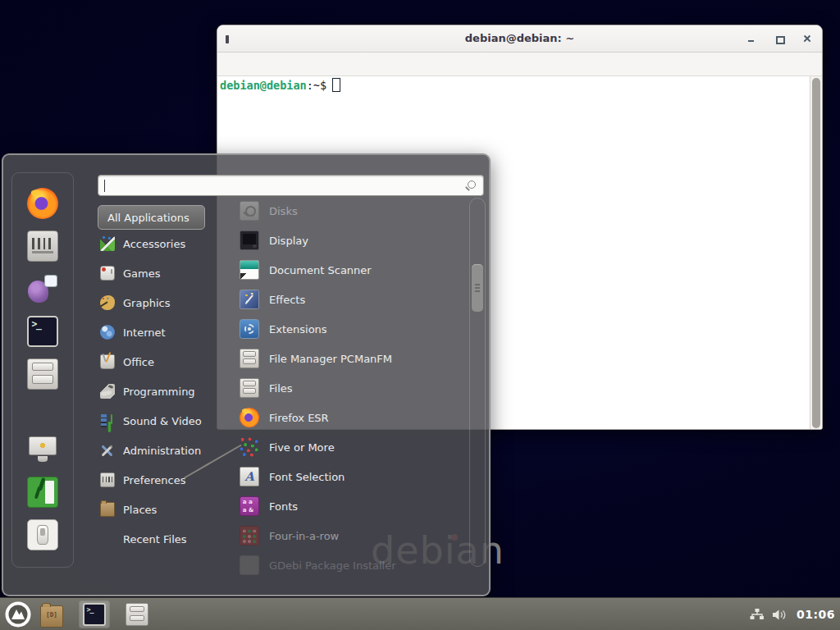 The height and width of the screenshot is (630, 840). I want to click on taskbar-clock: 01:06, so click(815, 614).